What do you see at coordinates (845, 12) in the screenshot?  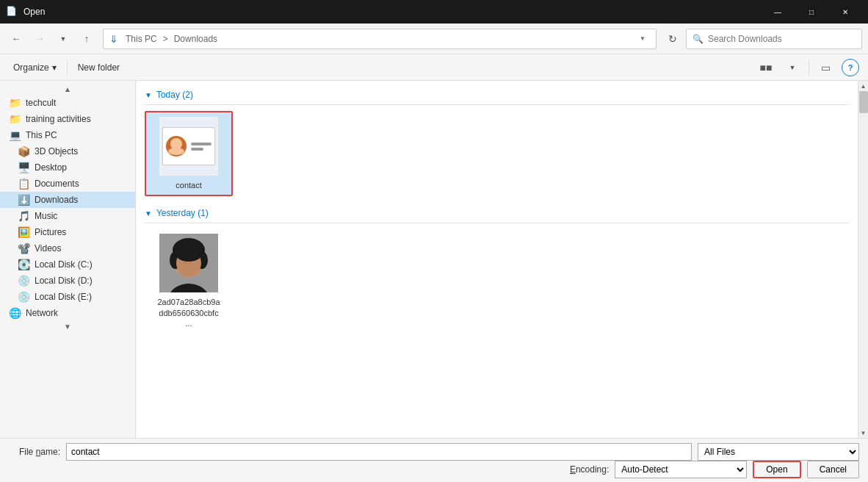 I see `close-button: ✕` at bounding box center [845, 12].